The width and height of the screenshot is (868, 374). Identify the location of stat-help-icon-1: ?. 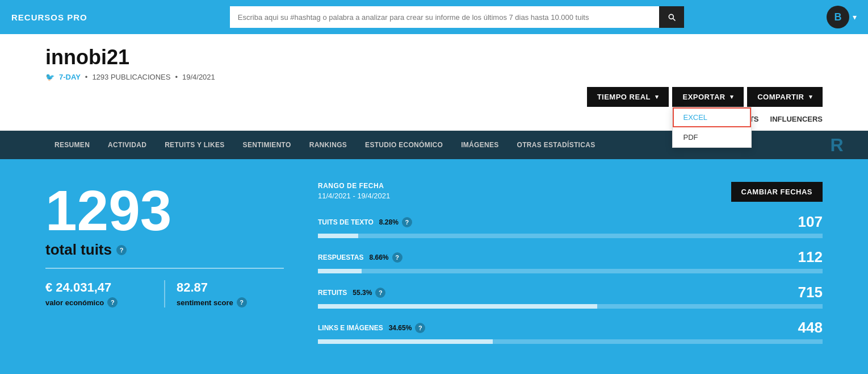
(397, 257).